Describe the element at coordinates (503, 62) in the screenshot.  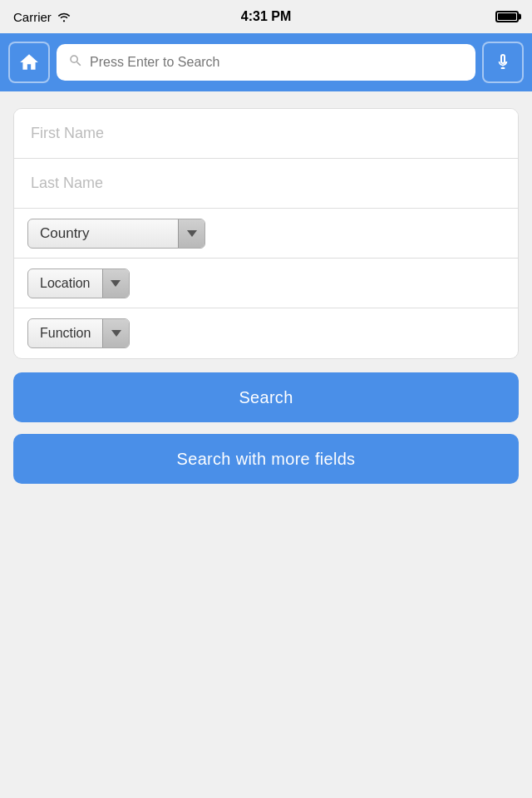
I see `mic-icon` at that location.